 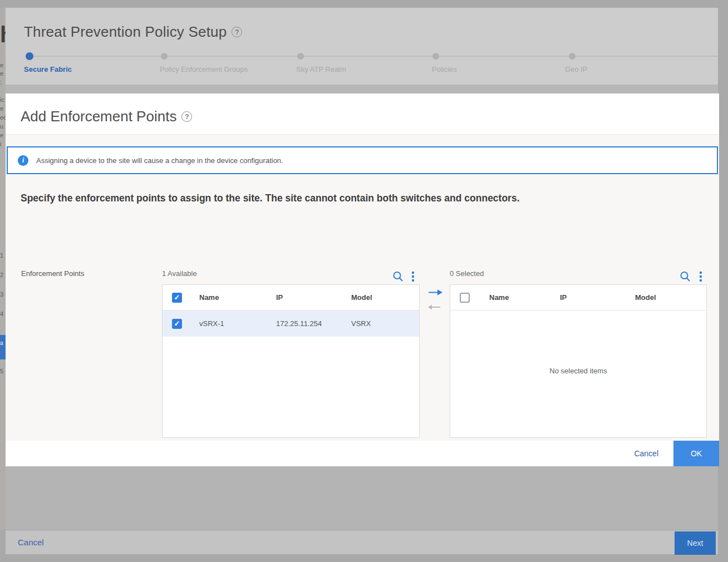 What do you see at coordinates (646, 453) in the screenshot?
I see `dialog-cancel-button: Cancel` at bounding box center [646, 453].